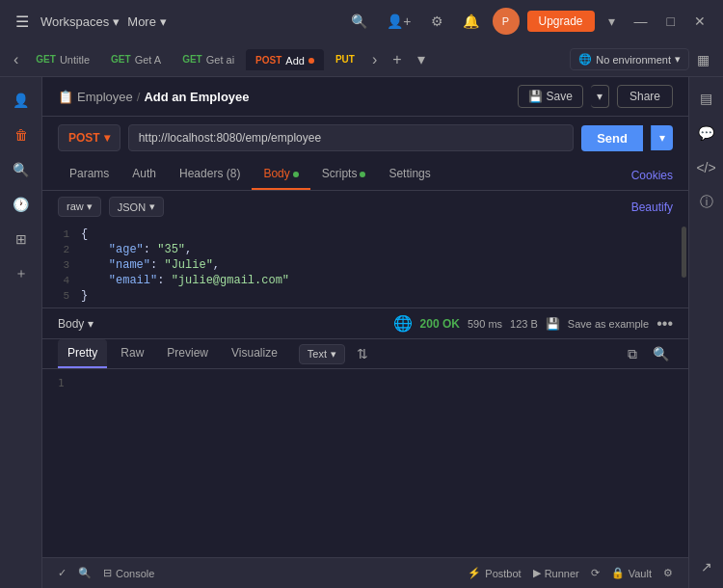 This screenshot has width=723, height=588. I want to click on workspaces-menu: Workspaces ▾, so click(80, 21).